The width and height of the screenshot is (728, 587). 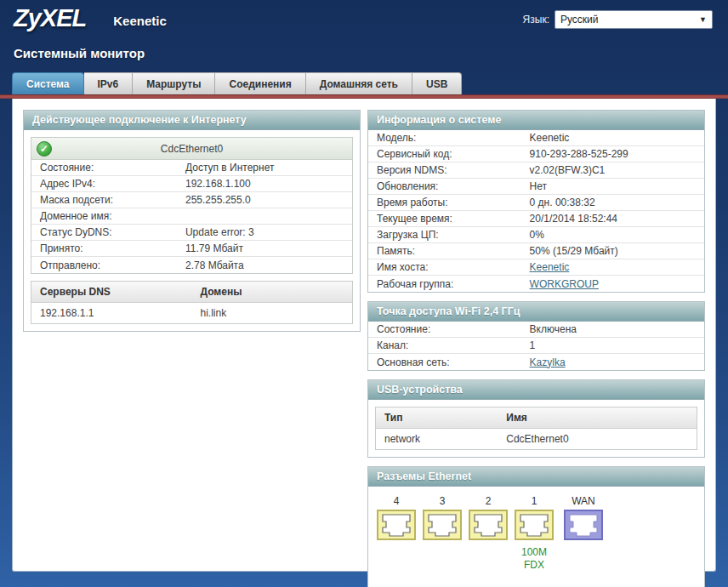 What do you see at coordinates (536, 252) in the screenshot?
I see `table-row: Память: 50% (15/29 Мбайт)` at bounding box center [536, 252].